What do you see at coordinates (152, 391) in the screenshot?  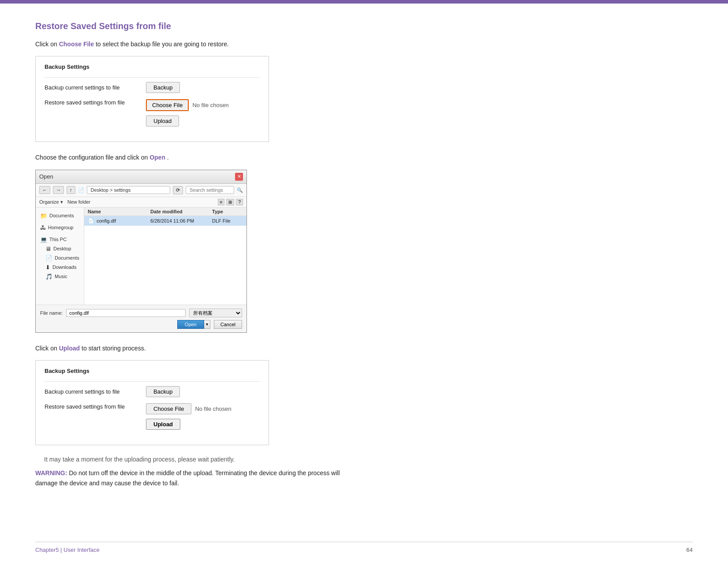 I see `backup-current-row-2: Backup current settings to file Backup` at bounding box center [152, 391].